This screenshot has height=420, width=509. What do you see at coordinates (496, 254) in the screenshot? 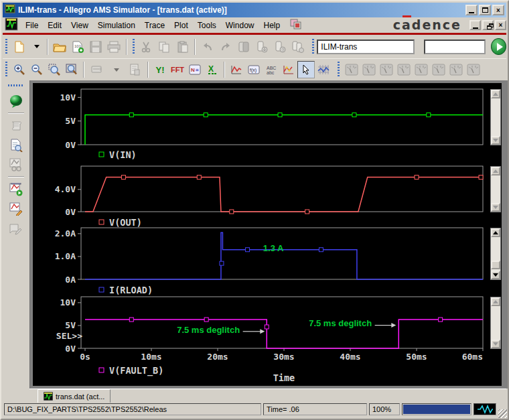
I see `plot3-vscrollbar` at bounding box center [496, 254].